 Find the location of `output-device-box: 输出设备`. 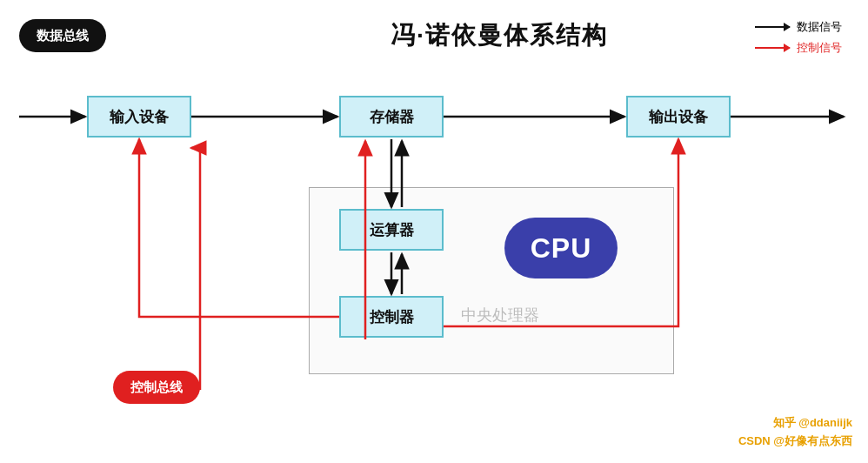

output-device-box: 输出设备 is located at coordinates (678, 117).